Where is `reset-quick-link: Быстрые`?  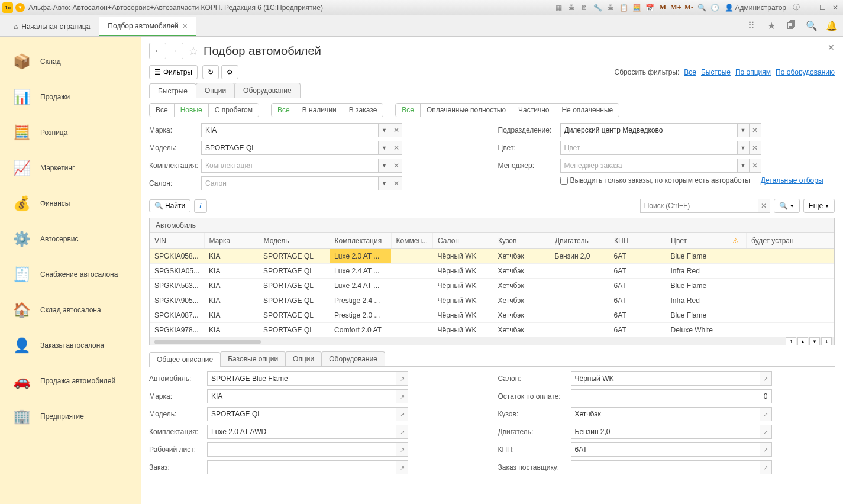 reset-quick-link: Быстрые is located at coordinates (716, 72).